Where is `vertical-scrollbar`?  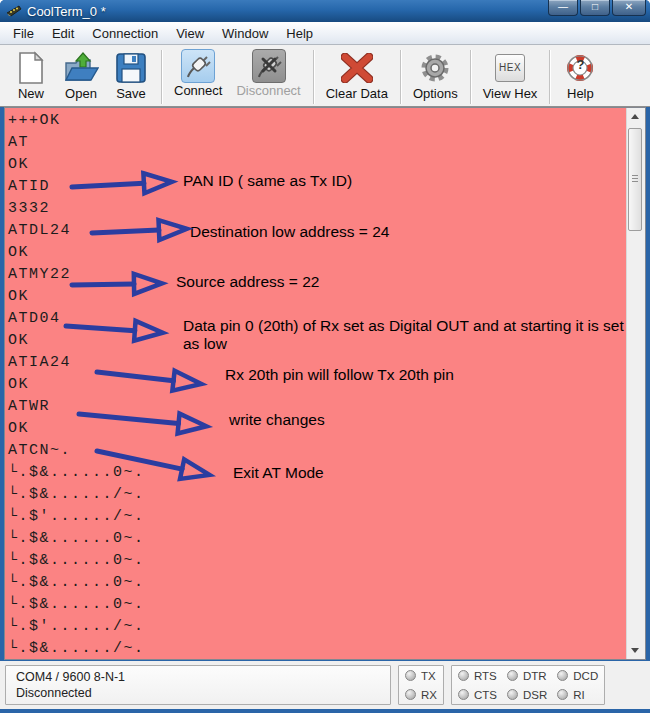 vertical-scrollbar is located at coordinates (634, 384).